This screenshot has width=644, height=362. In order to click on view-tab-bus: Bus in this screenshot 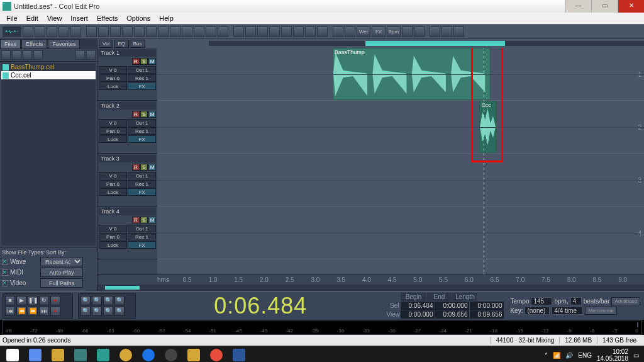, I will do `click(138, 44)`.